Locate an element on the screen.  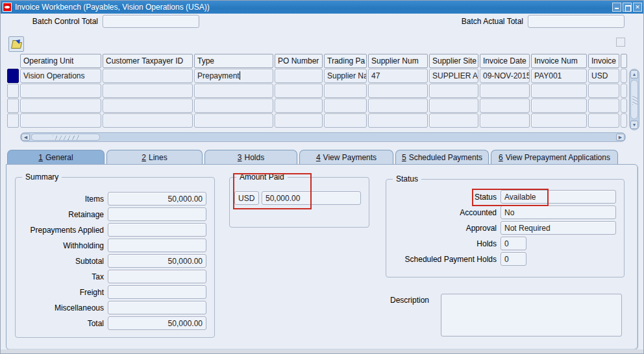
summary-field-items: 50,000.00 is located at coordinates (157, 198).